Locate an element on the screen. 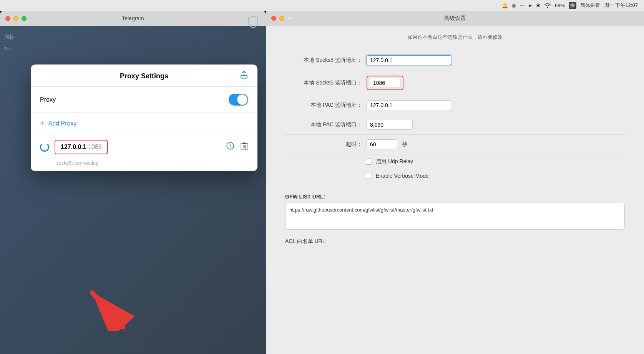 Image resolution: width=644 pixels, height=354 pixels. shield-icon is located at coordinates (253, 23).